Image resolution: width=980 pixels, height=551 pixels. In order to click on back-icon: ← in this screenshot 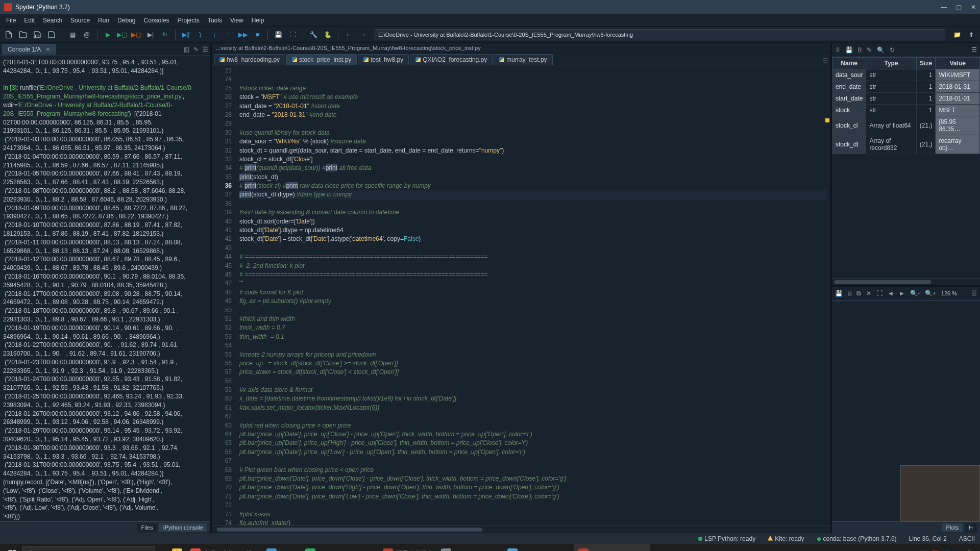, I will do `click(349, 35)`.